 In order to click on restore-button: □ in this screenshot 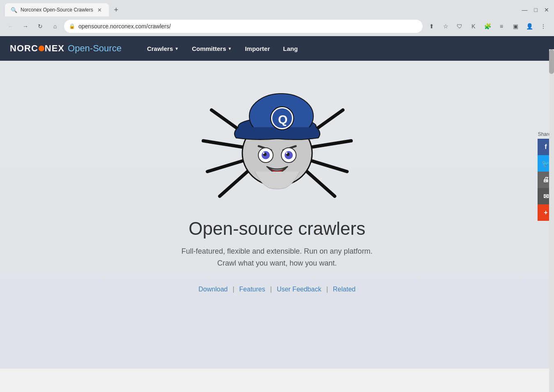, I will do `click(536, 10)`.